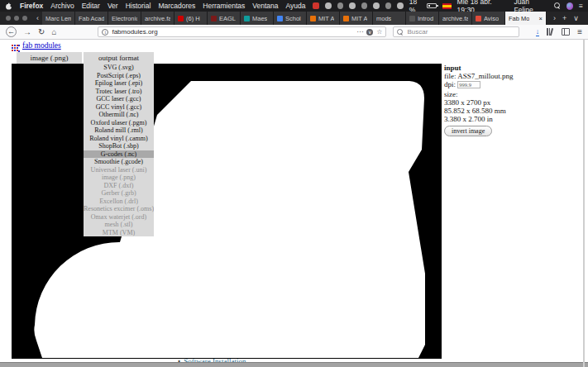 Image resolution: width=588 pixels, height=367 pixels. Describe the element at coordinates (469, 84) in the screenshot. I see `dpi-input` at that location.